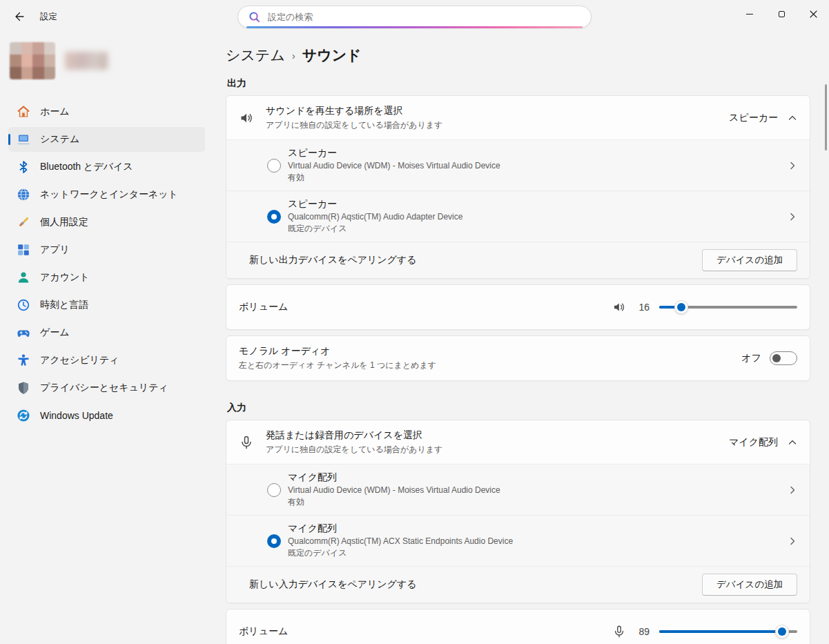 This screenshot has width=829, height=644. What do you see at coordinates (783, 358) in the screenshot?
I see `mono-audio-toggle` at bounding box center [783, 358].